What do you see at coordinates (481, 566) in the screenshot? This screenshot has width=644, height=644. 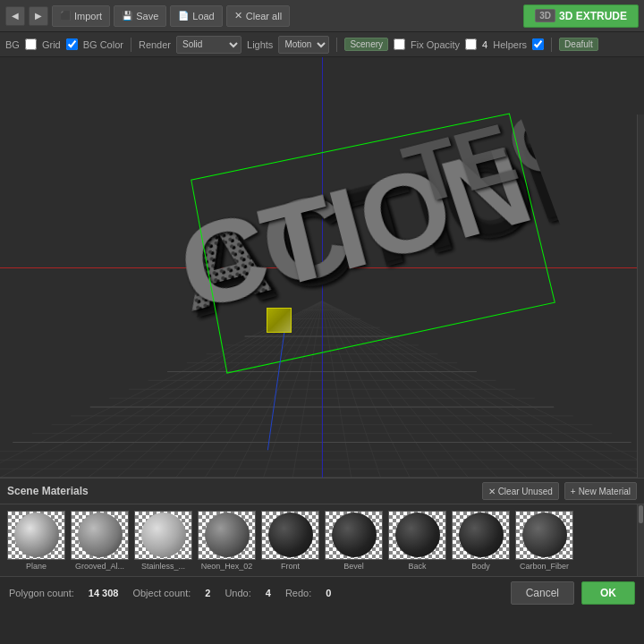 I see `material-label-body: Body` at bounding box center [481, 566].